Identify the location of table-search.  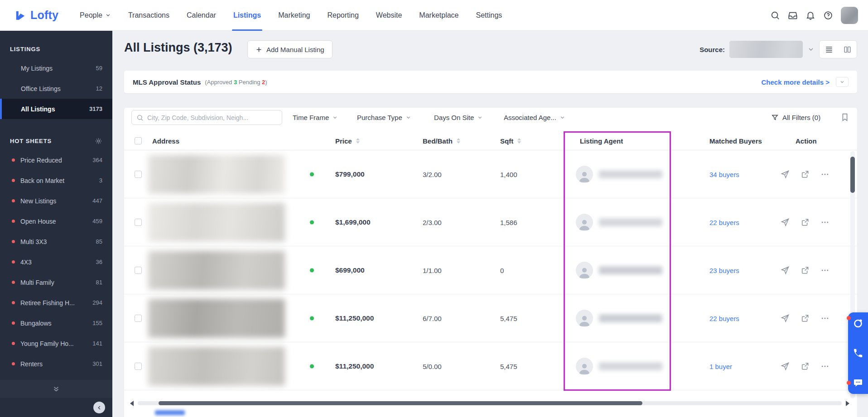
(207, 118).